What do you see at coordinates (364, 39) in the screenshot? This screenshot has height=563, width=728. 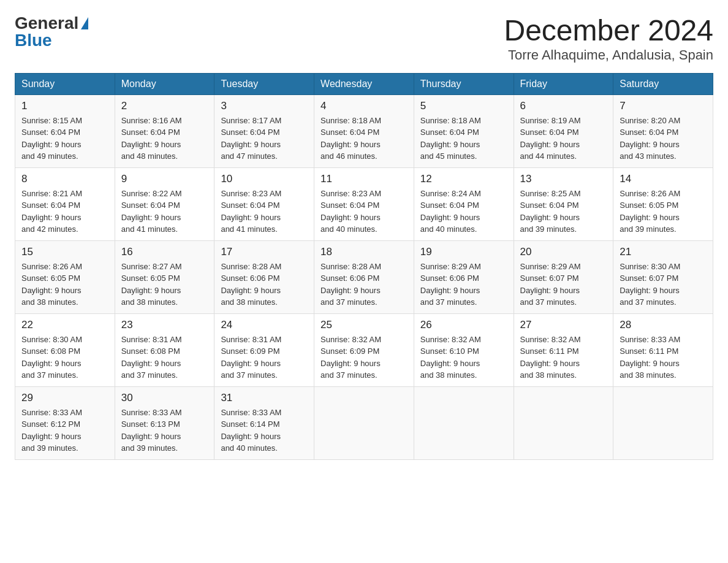 I see `page-header: General Blue December 2024 Torre Alhaqui…` at bounding box center [364, 39].